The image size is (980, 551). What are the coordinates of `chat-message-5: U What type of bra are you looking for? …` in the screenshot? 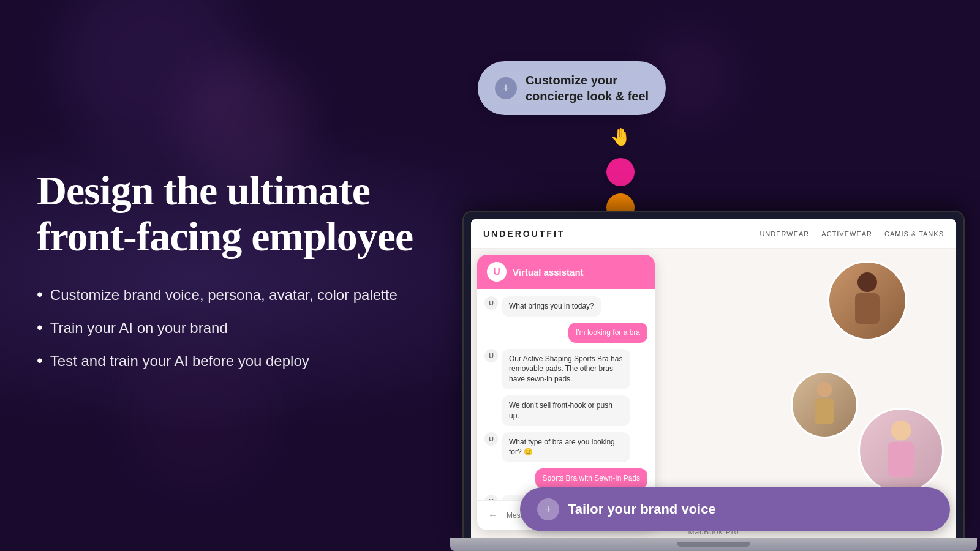 It's located at (566, 448).